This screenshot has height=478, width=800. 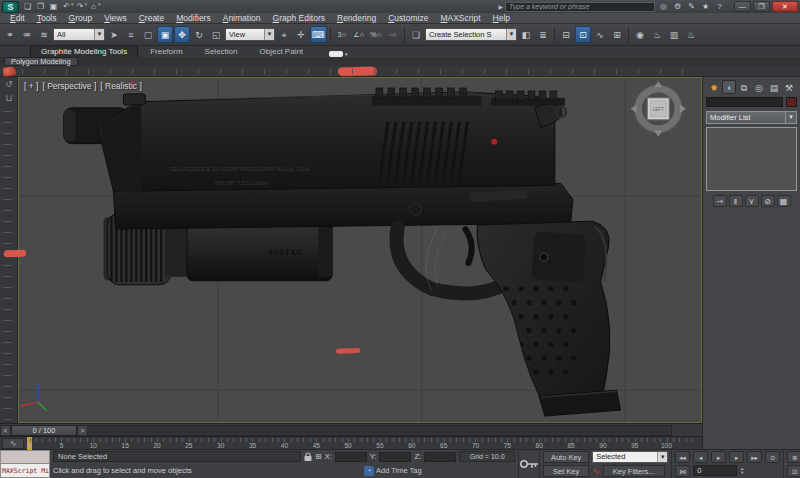 What do you see at coordinates (460, 18) in the screenshot?
I see `menu-maxscript: MAXScript` at bounding box center [460, 18].